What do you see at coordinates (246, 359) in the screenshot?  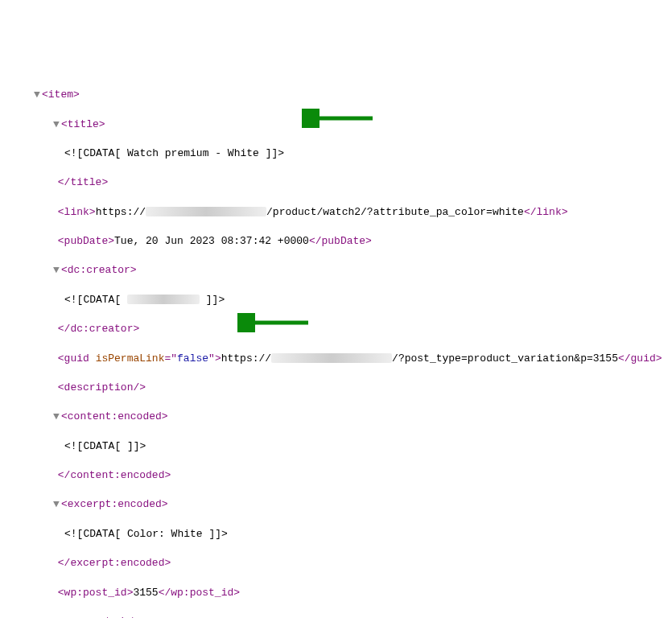 I see `text-guid-pre: https://` at bounding box center [246, 359].